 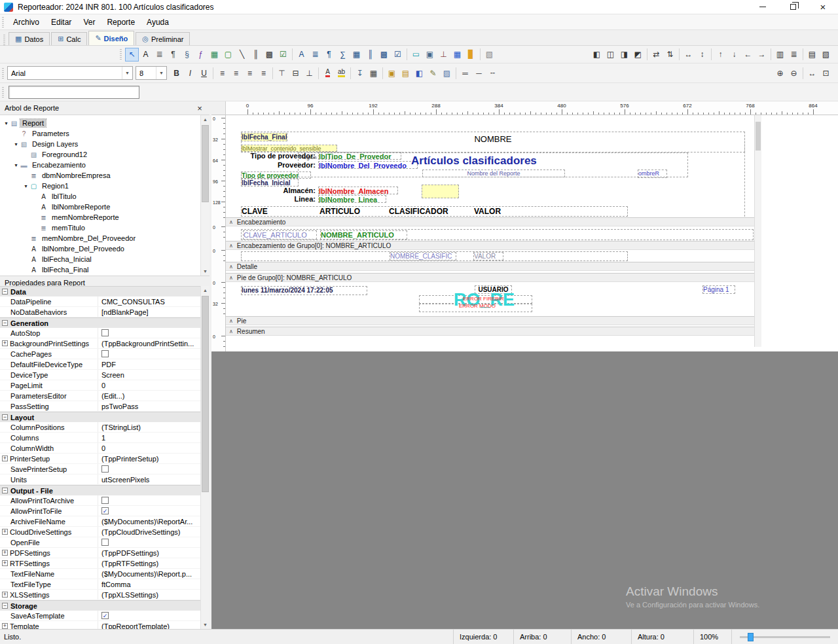 What do you see at coordinates (702, 55) in the screenshot?
I see `match-height-button: ↕` at bounding box center [702, 55].